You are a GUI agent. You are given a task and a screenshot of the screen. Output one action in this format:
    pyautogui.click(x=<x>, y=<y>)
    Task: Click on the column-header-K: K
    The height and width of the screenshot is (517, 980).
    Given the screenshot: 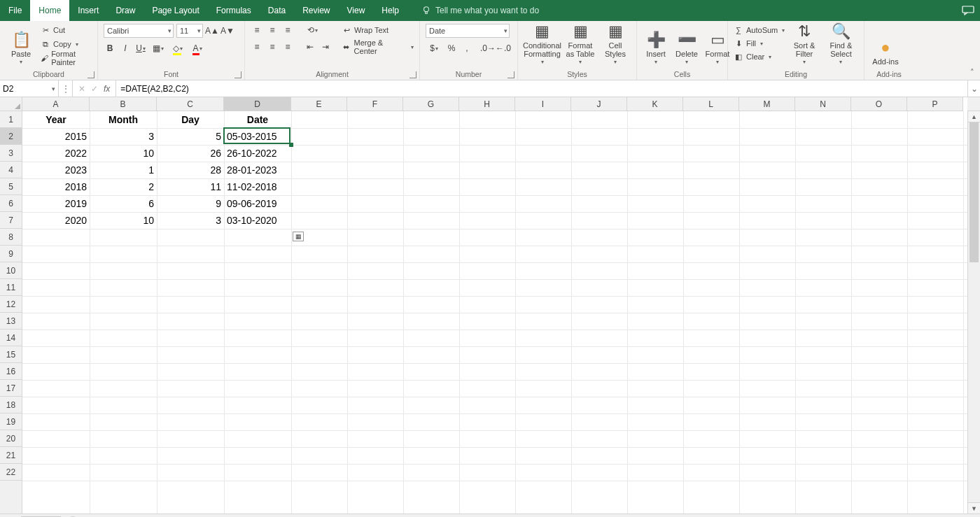 What is the action you would take?
    pyautogui.click(x=655, y=104)
    